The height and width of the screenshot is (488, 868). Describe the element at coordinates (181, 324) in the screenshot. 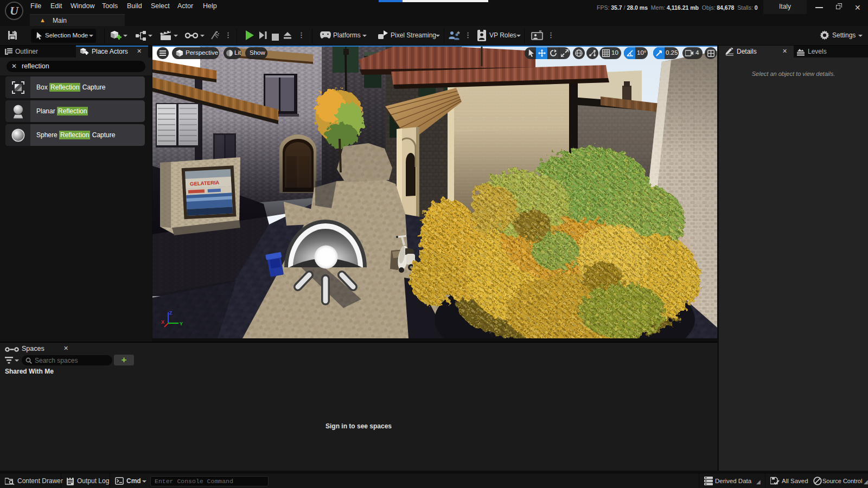

I see `svg-text: Y` at that location.